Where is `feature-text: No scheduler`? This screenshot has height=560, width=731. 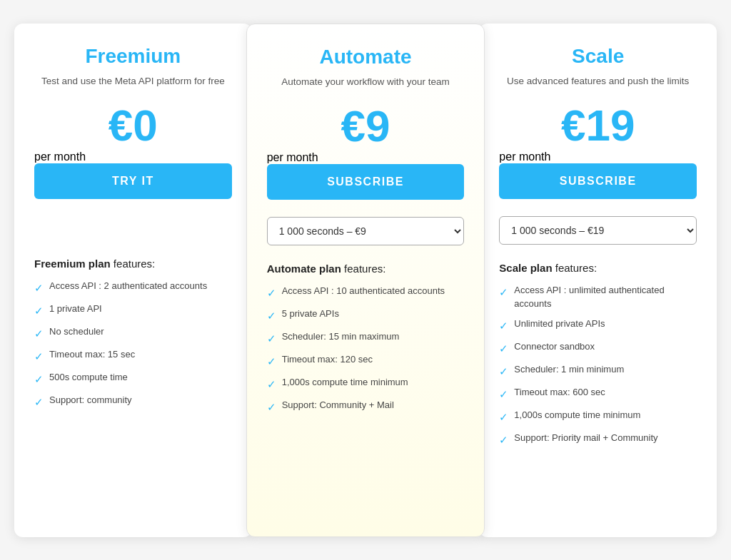 feature-text: No scheduler is located at coordinates (77, 332).